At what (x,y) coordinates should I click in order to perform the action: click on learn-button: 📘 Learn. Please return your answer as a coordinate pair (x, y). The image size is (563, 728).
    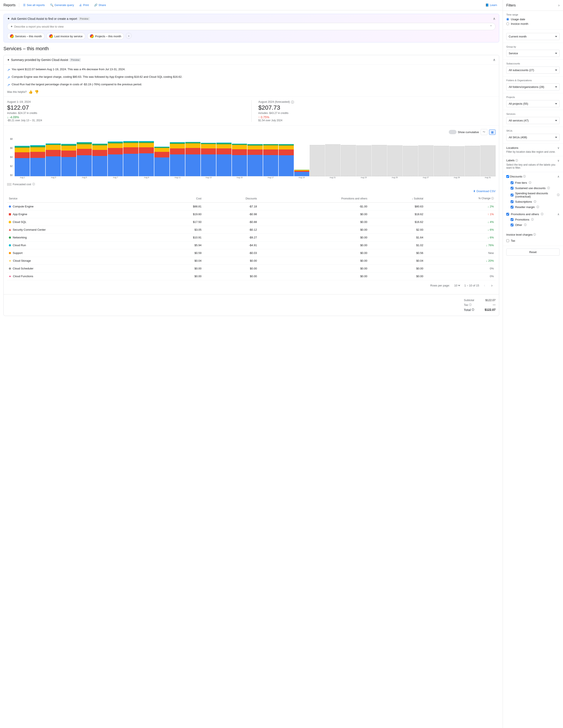
    Looking at the image, I should click on (491, 5).